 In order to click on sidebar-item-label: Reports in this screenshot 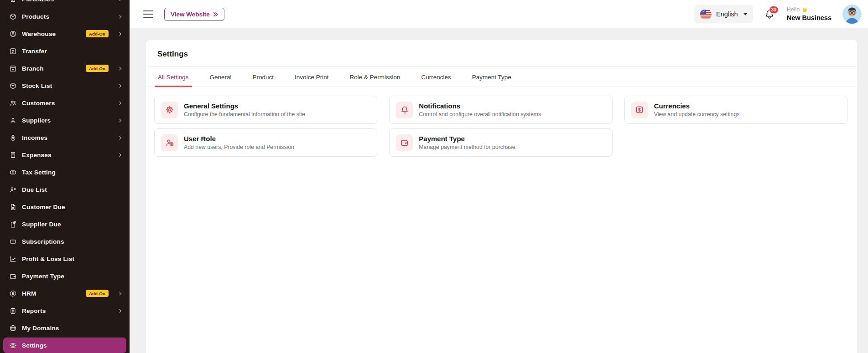, I will do `click(34, 311)`.